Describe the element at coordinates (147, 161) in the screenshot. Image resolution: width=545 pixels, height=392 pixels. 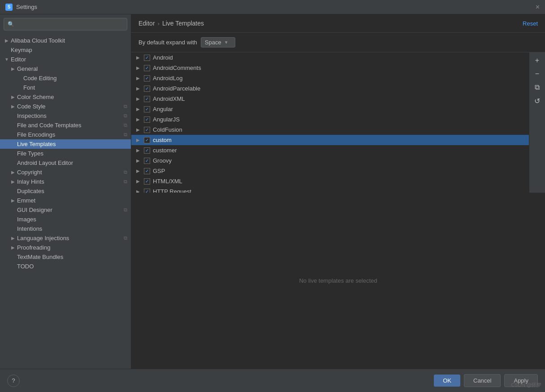
I see `group-checkbox-groovy` at that location.